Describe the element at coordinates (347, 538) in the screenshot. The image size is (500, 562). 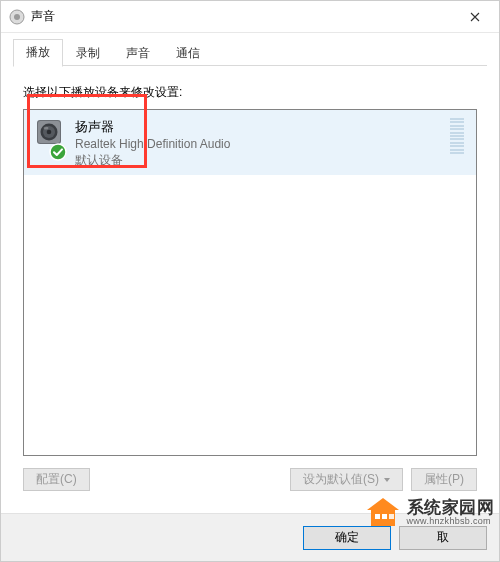
I see `button-label: 确定` at that location.